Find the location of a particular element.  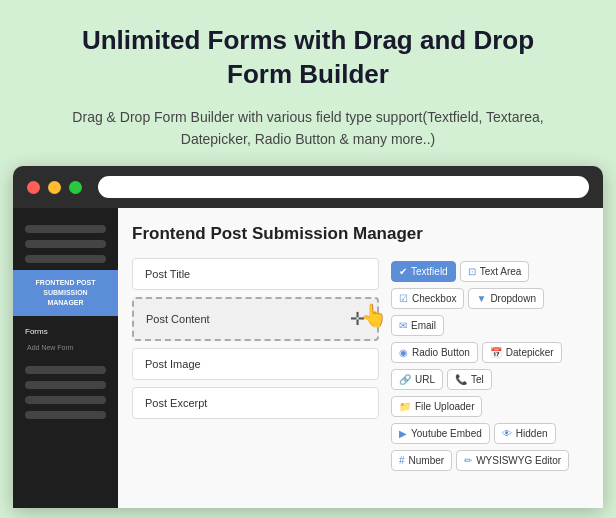

palette-btn-wysiwyg: ✏ WYSISWYG Editor is located at coordinates (512, 460).